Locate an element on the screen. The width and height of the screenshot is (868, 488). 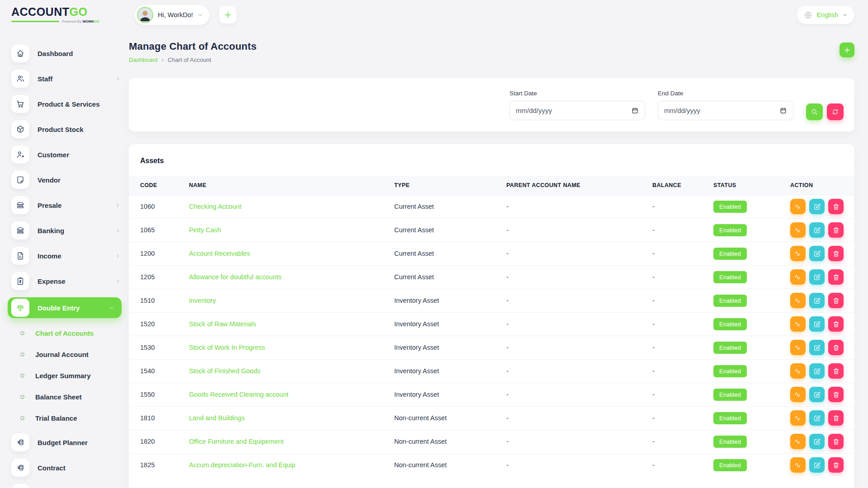
cell-balance: - is located at coordinates (683, 465).